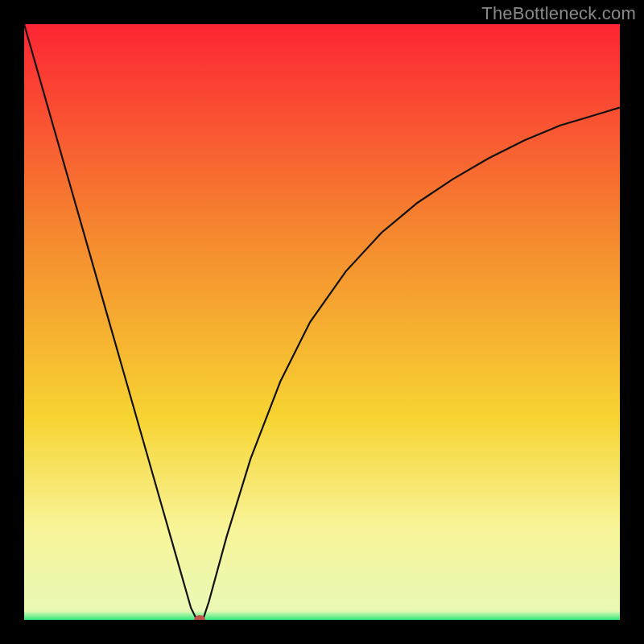 The height and width of the screenshot is (644, 644). What do you see at coordinates (559, 14) in the screenshot?
I see `watermark-text: TheBottleneck.com` at bounding box center [559, 14].